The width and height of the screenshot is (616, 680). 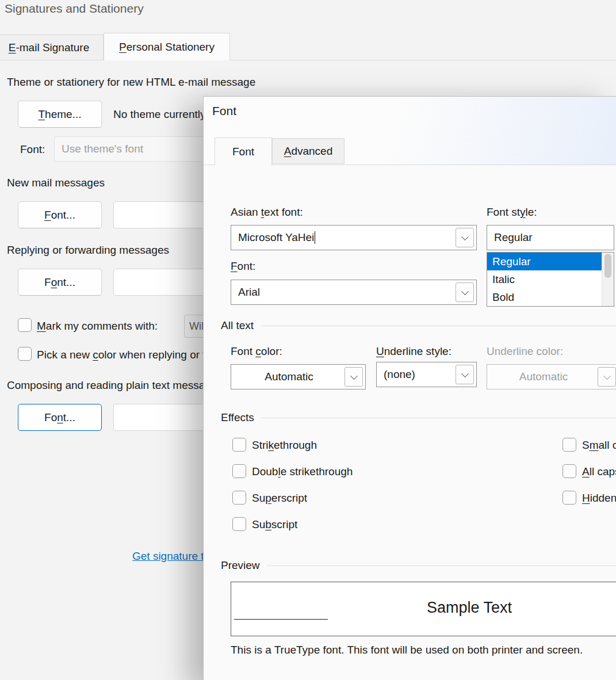 What do you see at coordinates (512, 212) in the screenshot?
I see `font-style-label: Font style:` at bounding box center [512, 212].